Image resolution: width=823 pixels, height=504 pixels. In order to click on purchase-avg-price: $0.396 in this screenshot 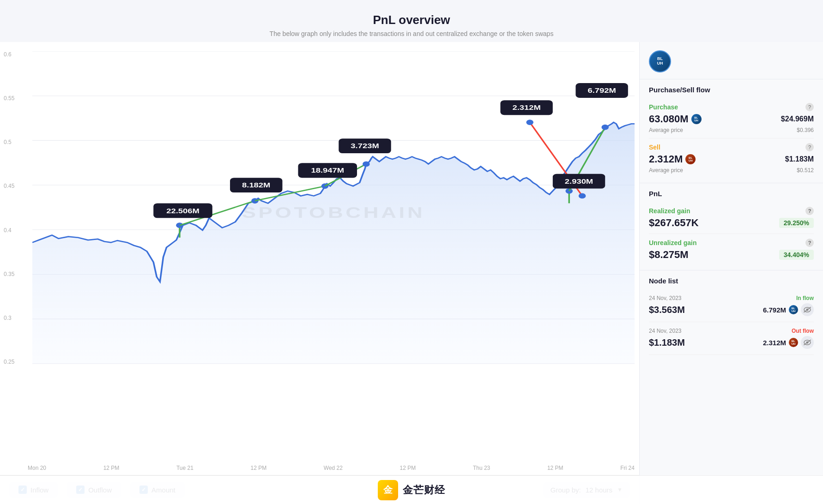, I will do `click(805, 130)`.